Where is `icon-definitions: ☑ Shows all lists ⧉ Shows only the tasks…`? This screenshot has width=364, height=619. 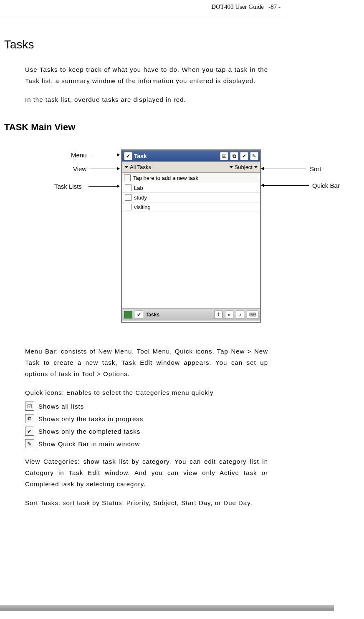 icon-definitions: ☑ Shows all lists ⧉ Shows only the tasks… is located at coordinates (147, 425).